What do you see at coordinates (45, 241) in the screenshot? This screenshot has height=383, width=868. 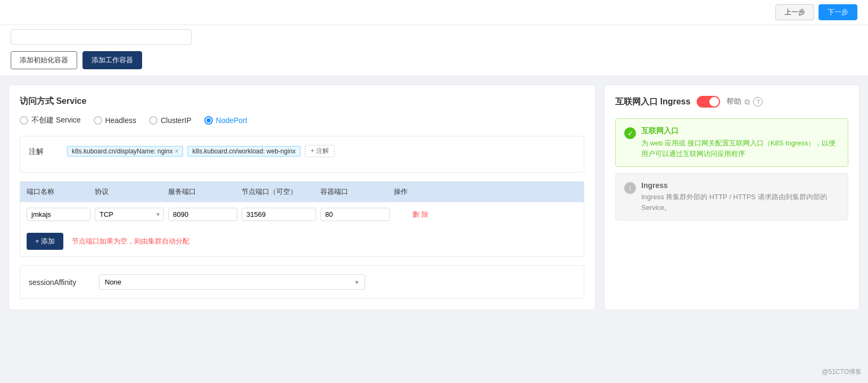 I see `add-port-button: + 添加` at bounding box center [45, 241].